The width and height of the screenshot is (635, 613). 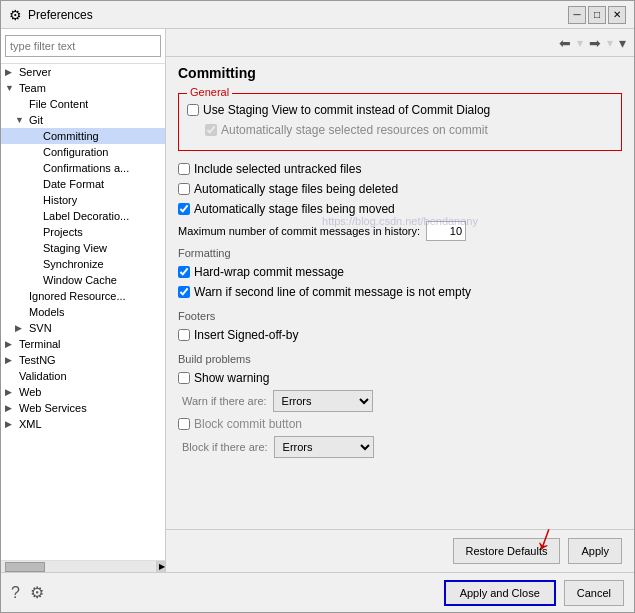 I want to click on block-commit-row: Block commit button, so click(x=400, y=424).